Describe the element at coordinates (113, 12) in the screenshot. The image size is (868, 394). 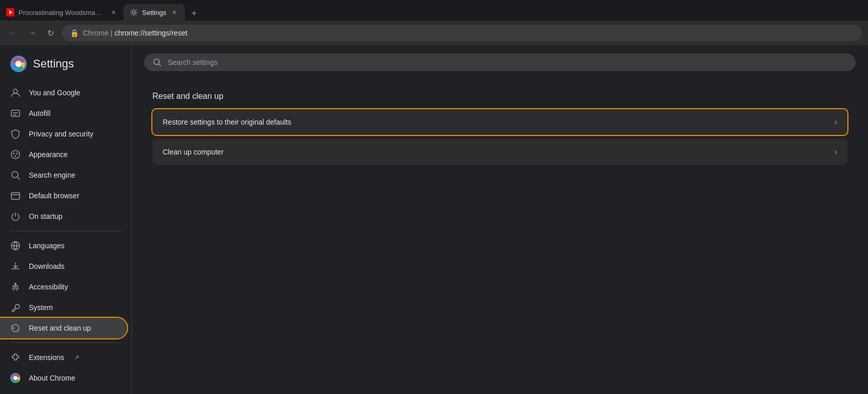
I see `tab-youtube-close: ✕` at that location.